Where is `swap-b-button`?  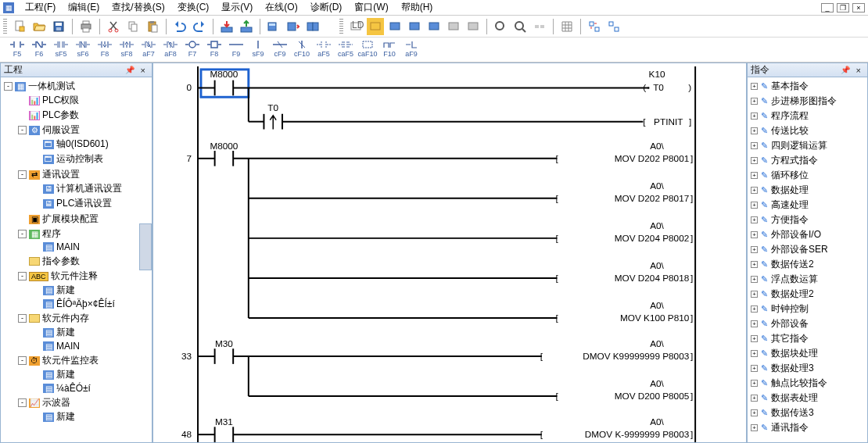 swap-b-button is located at coordinates (614, 27).